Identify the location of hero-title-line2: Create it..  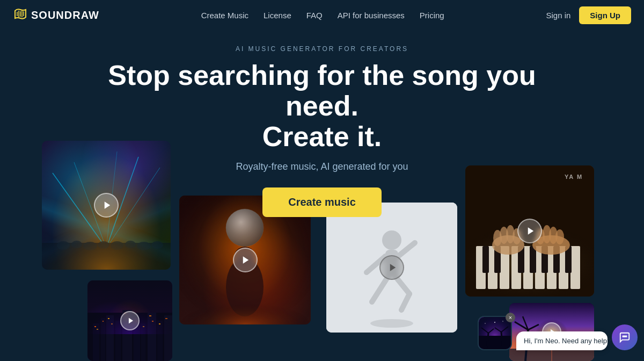
(322, 136).